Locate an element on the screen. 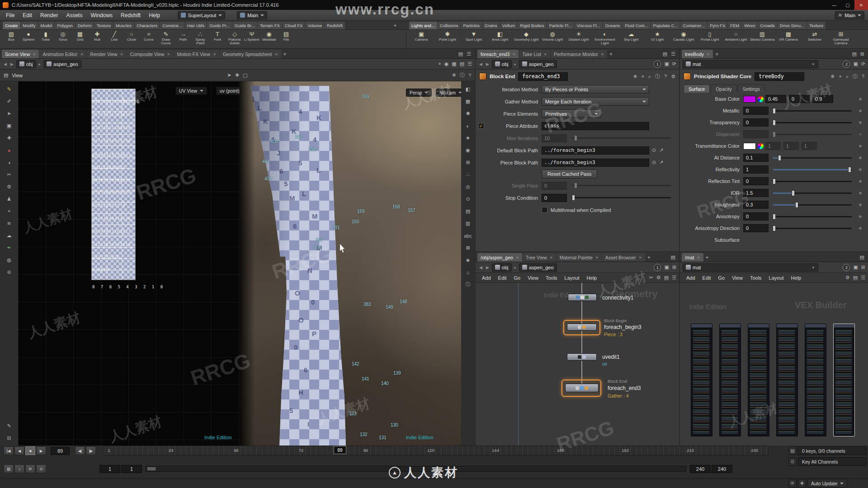 Image resolution: width=868 pixels, height=488 pixels. shelf-tool: ▩VR Camera is located at coordinates (788, 39).